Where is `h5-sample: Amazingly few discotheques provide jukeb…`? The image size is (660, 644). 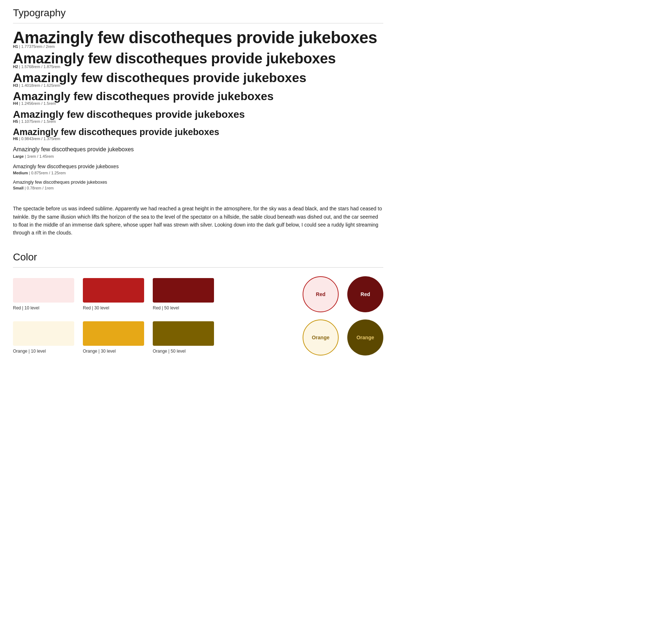 h5-sample: Amazingly few discotheques provide jukeb… is located at coordinates (198, 117).